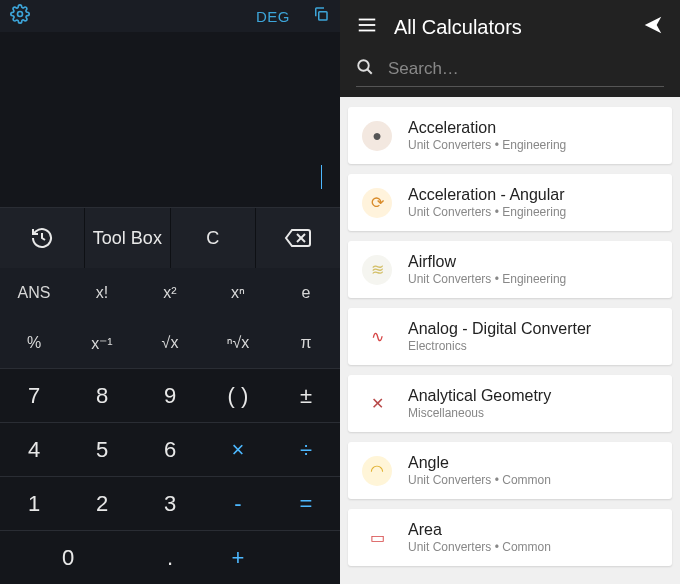  What do you see at coordinates (170, 293) in the screenshot?
I see `key-square: x²` at bounding box center [170, 293].